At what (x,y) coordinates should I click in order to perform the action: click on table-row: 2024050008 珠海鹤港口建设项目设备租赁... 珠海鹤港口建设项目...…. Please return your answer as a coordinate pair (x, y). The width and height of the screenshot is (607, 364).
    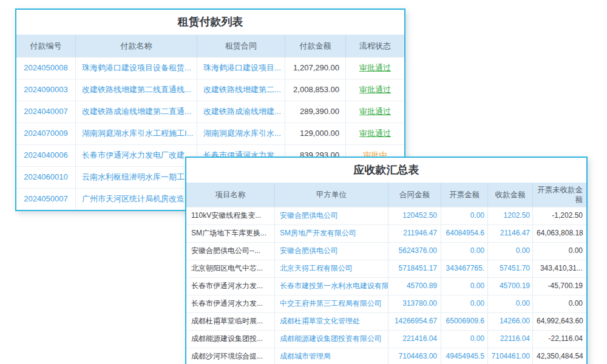
    Looking at the image, I should click on (210, 68).